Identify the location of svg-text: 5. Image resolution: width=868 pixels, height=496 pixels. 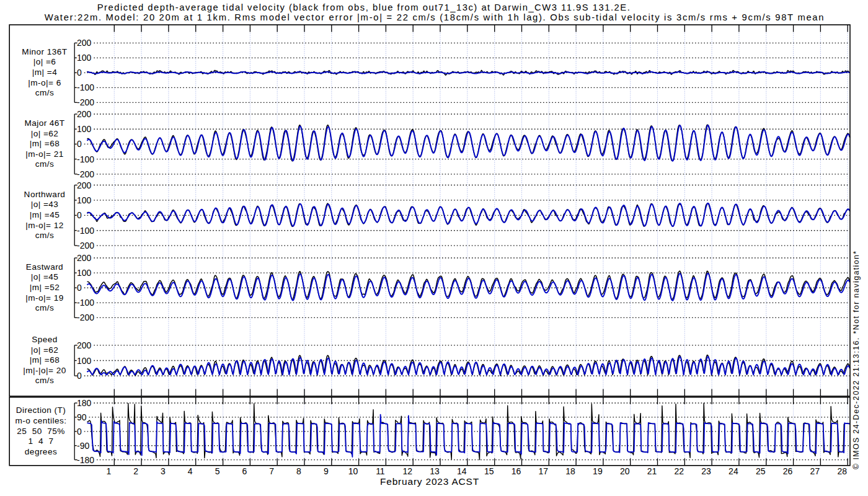
(218, 471).